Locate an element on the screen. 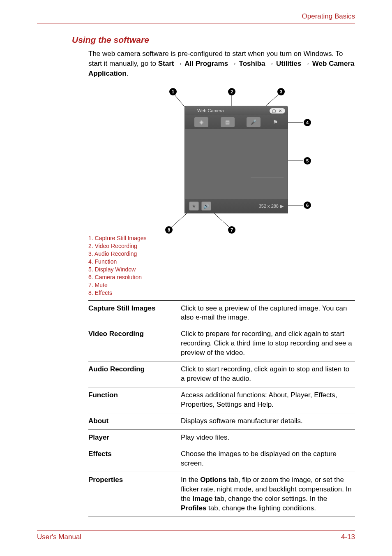 The width and height of the screenshot is (392, 556). display-window is located at coordinates (236, 164).